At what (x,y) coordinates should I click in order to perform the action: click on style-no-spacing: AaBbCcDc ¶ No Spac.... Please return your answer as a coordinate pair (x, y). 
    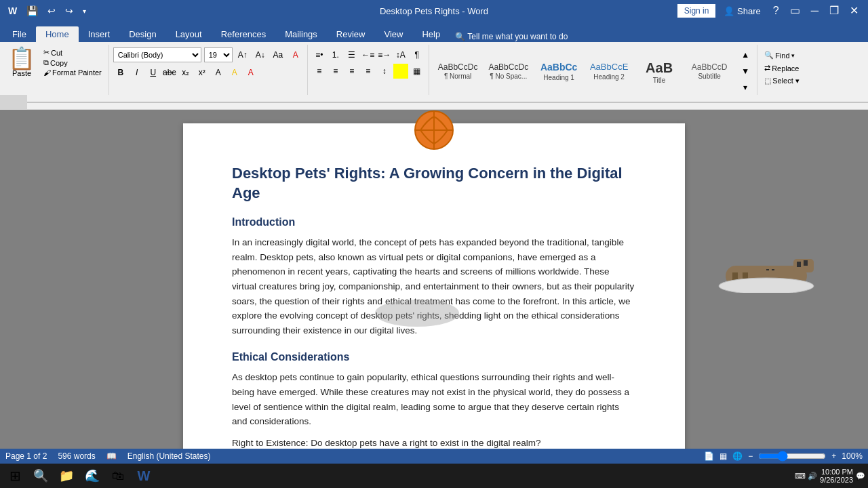
    Looking at the image, I should click on (509, 72).